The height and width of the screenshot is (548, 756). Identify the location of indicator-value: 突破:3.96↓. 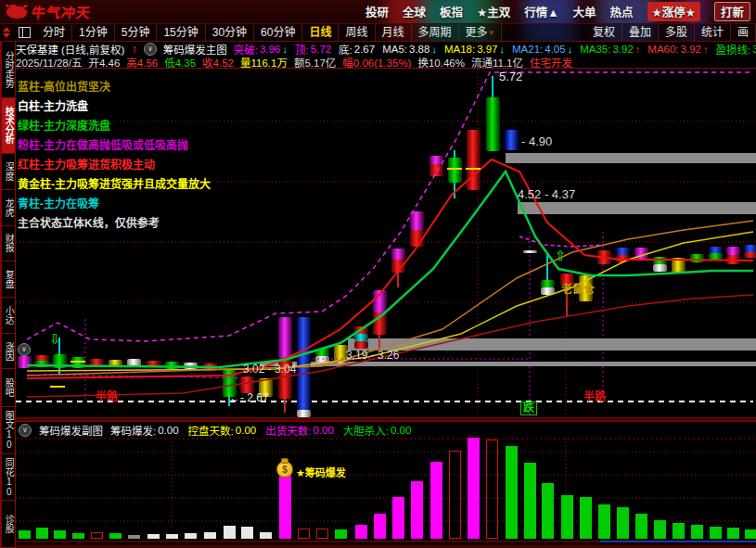
(261, 48).